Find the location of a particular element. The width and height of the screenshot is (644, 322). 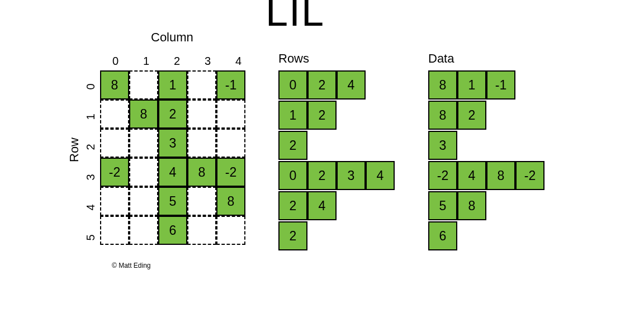

matrix-cell-filled: 4 is located at coordinates (173, 172).